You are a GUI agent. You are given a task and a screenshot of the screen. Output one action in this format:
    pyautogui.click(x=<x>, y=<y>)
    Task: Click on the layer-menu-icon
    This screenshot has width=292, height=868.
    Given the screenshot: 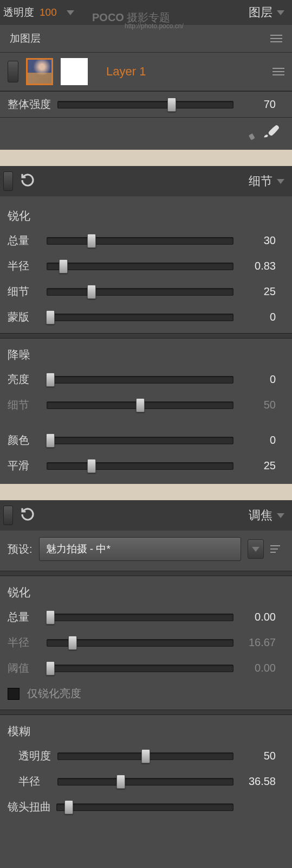 What is the action you would take?
    pyautogui.click(x=278, y=72)
    